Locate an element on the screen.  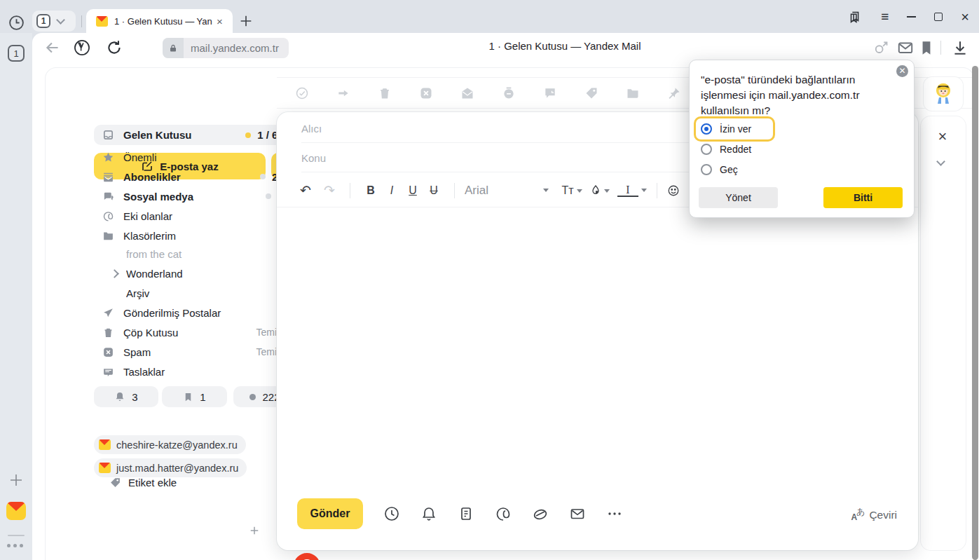
protocol-handler-popup: ✕ "e-posta" türündeki bağlantıların işle… is located at coordinates (802, 139).